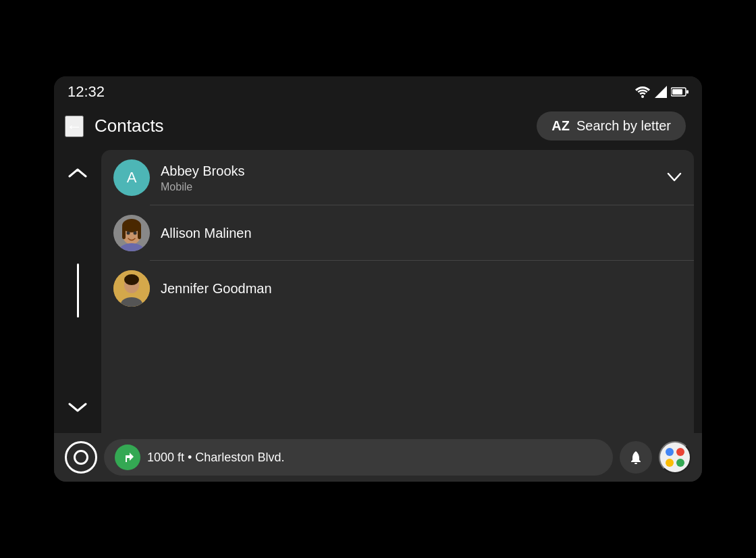 This screenshot has width=756, height=558. I want to click on header-left: ← Contacts, so click(115, 126).